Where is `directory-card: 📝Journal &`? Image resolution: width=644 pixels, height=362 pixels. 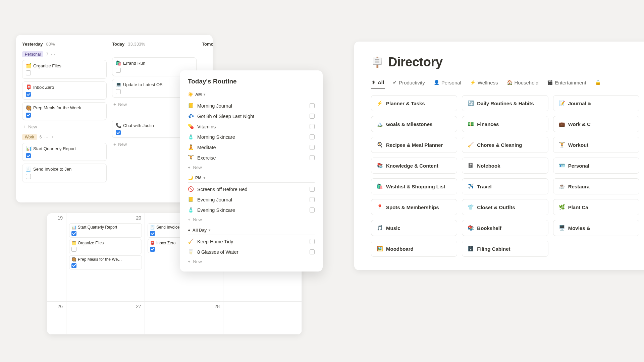 directory-card: 📝Journal & is located at coordinates (596, 103).